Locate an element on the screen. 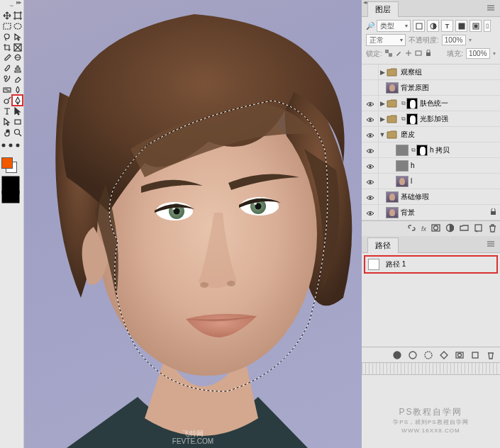  layer-row: ⧉h 拷贝 is located at coordinates (431, 150).